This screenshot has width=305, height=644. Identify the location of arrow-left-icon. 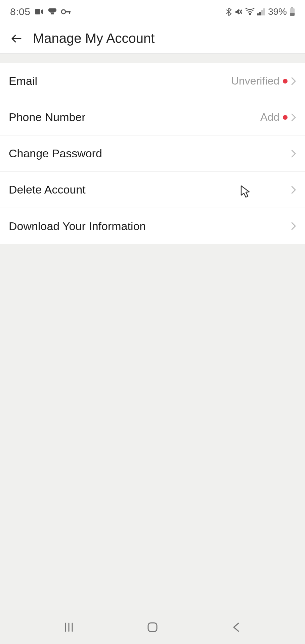
(17, 39).